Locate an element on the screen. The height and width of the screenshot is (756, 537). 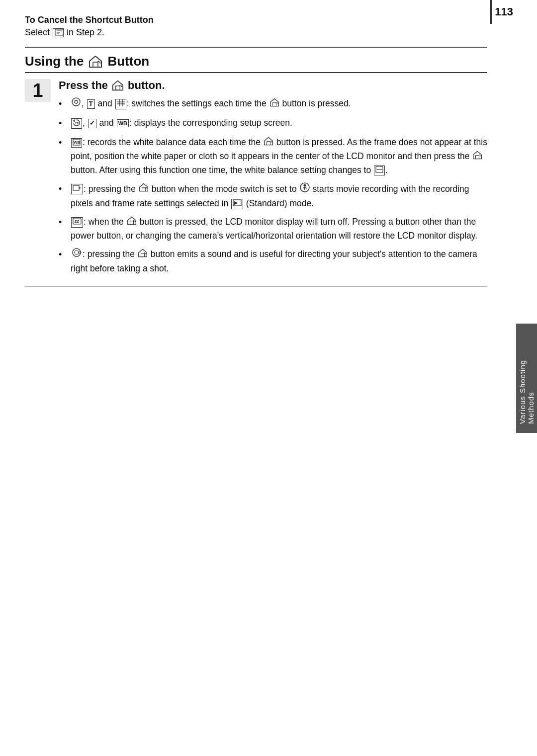
bullet-text-6: : pressing the button emits a sound and … is located at coordinates (279, 261).